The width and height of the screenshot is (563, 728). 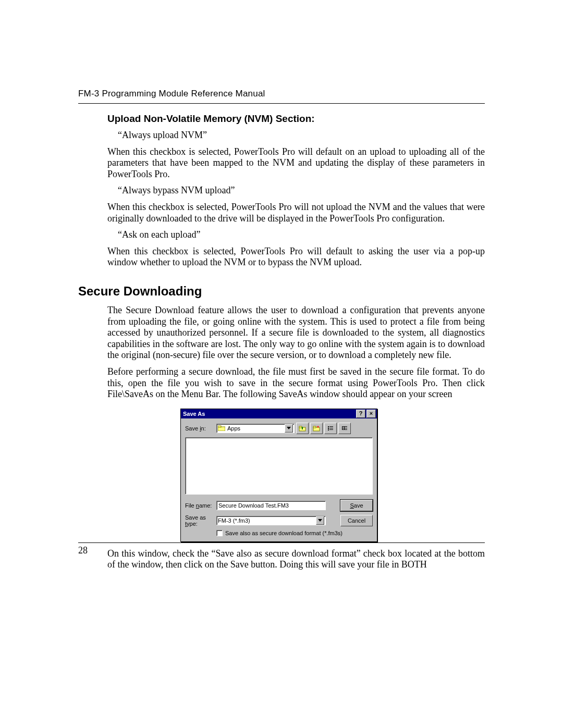 What do you see at coordinates (361, 414) in the screenshot?
I see `help-button: ?` at bounding box center [361, 414].